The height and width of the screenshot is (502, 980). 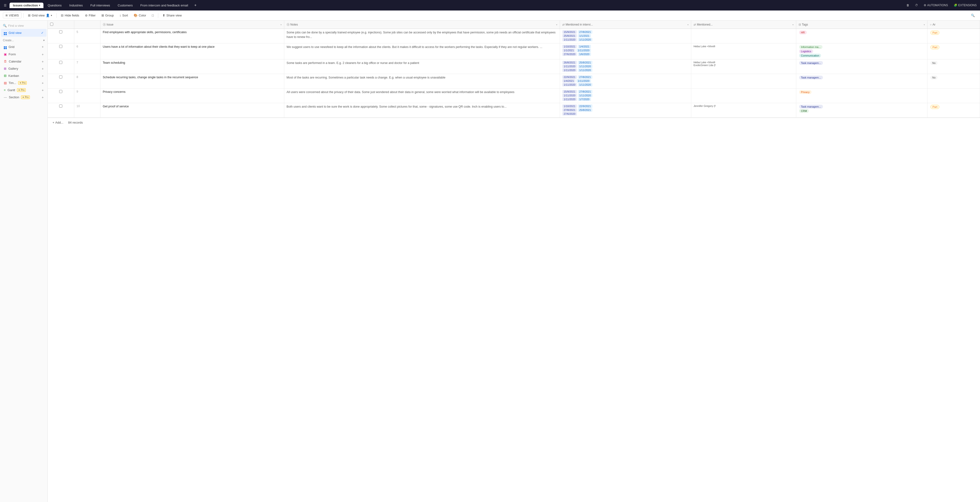 I want to click on automations-button: ⚙ AUTOMATIONS, so click(x=936, y=5).